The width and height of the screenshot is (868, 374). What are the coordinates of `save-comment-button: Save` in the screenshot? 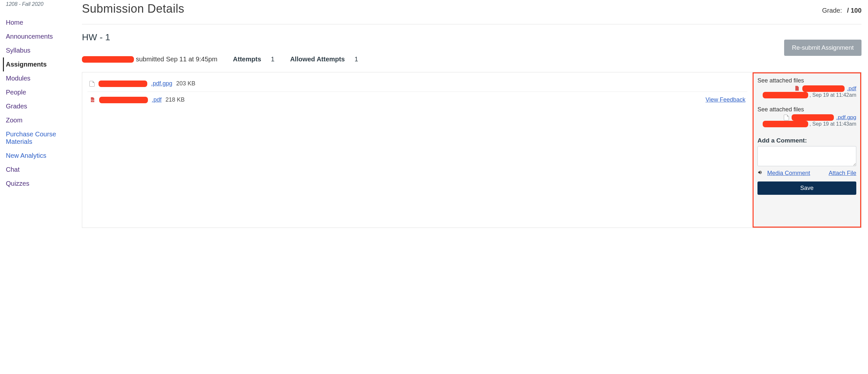 It's located at (807, 188).